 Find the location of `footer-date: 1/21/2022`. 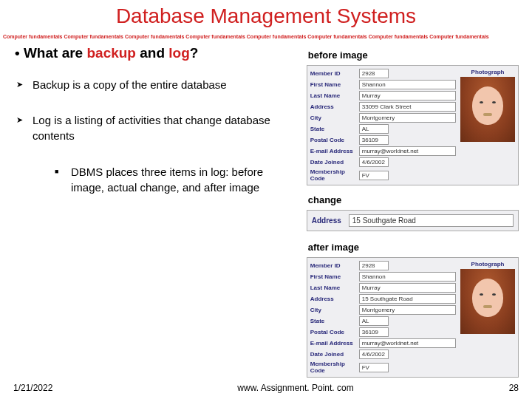

footer-date: 1/21/2022 is located at coordinates (58, 388).